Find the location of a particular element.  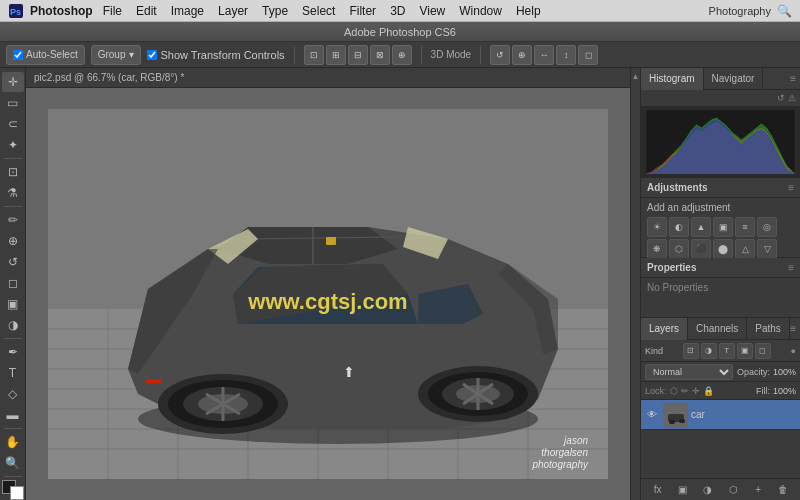

layer-delete-btn: 🗑 is located at coordinates (783, 490).